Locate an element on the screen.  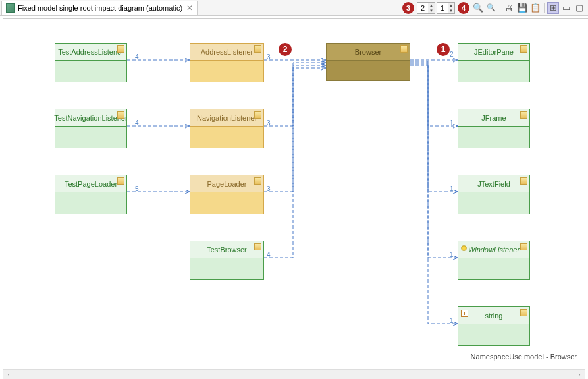
toolbar-right: 3 ▲▼ ▲▼ 4 🔍 🔍 🖨 💾 📋 ⊞ ▭ ▢ is located at coordinates (494, 8).